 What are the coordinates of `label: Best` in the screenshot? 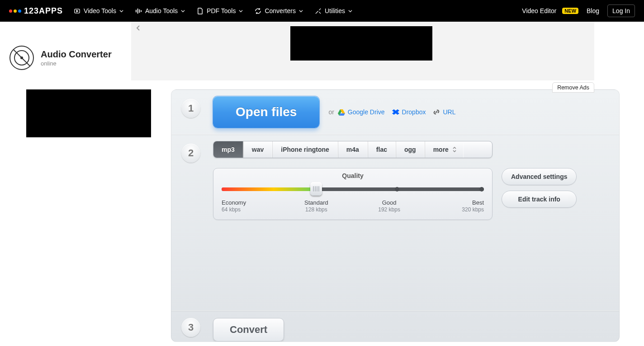 It's located at (478, 202).